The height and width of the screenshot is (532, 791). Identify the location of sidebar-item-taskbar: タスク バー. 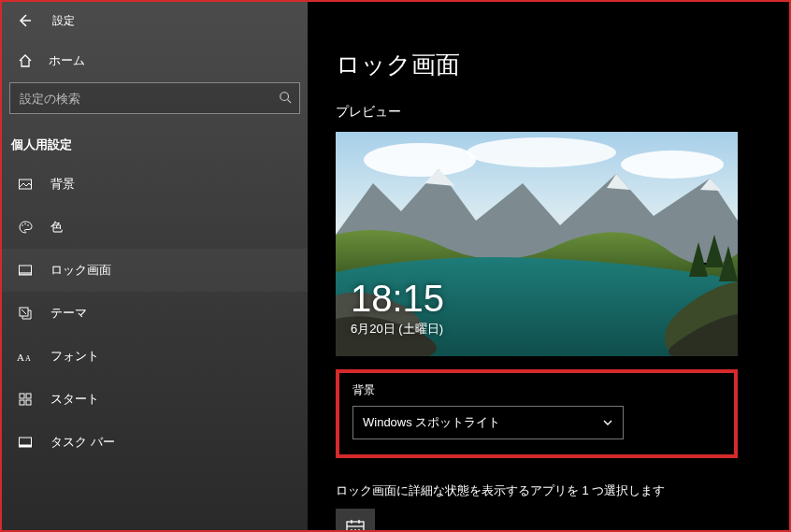
(155, 442).